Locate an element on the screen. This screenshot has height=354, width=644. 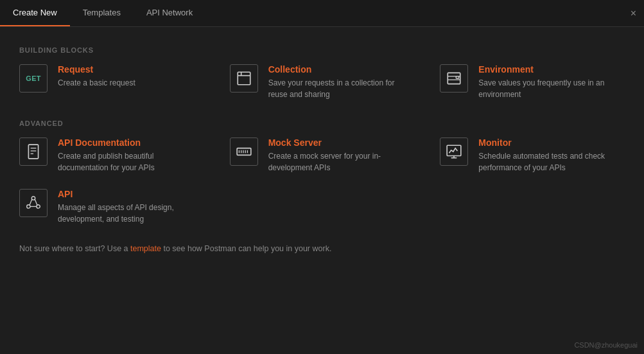
advanced-label: ADVANCED is located at coordinates (322, 123).